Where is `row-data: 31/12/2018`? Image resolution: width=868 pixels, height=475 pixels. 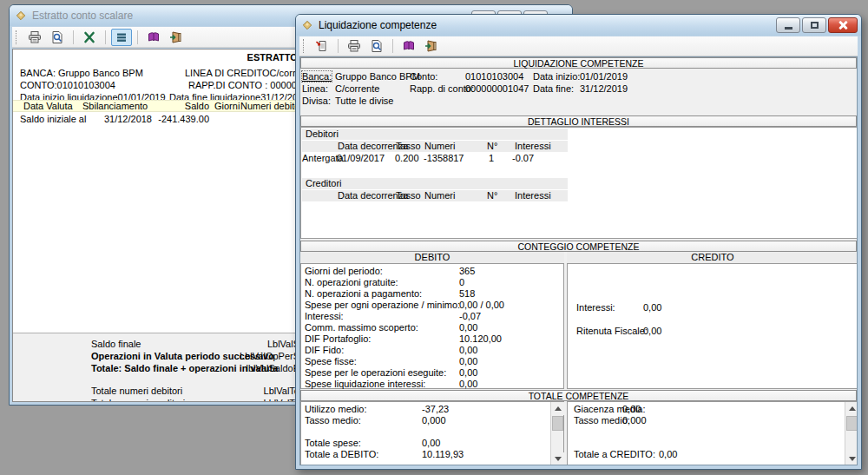 row-data: 31/12/2018 is located at coordinates (117, 119).